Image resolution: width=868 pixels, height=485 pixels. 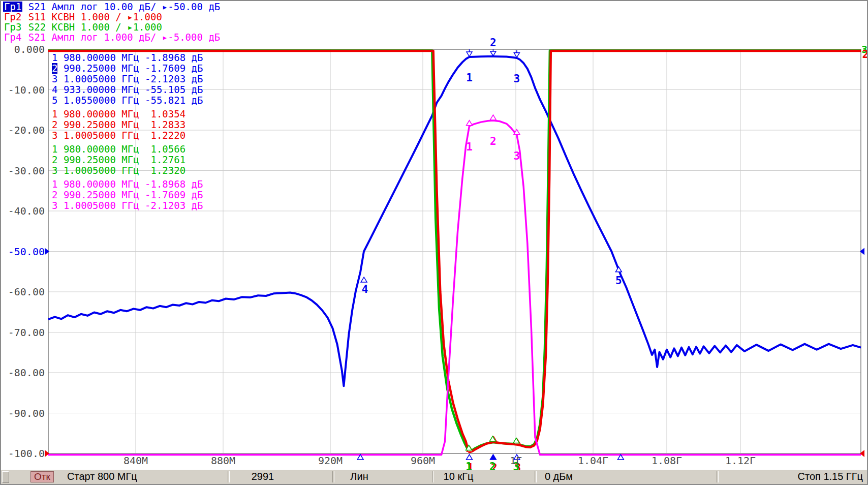 I want to click on marker-row-s11-3: 3 1.0005000 ГГц 1.2220, so click(x=127, y=135).